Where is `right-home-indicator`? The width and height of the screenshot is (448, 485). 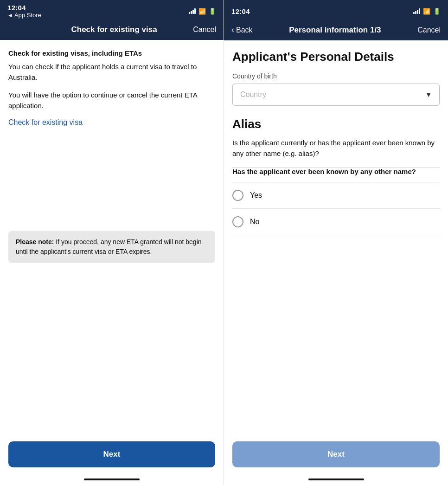
right-home-indicator is located at coordinates (336, 480).